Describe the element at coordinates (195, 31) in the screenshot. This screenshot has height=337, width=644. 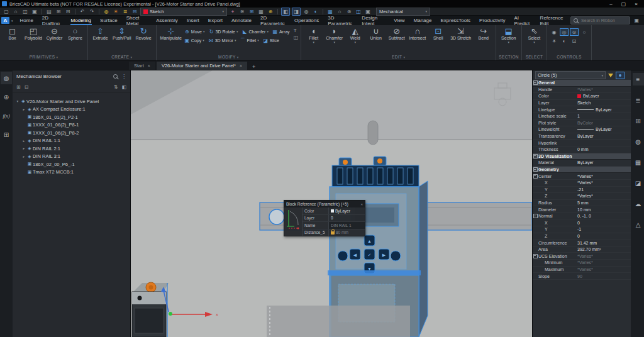
I see `move-icon: ⊕Move▾` at that location.